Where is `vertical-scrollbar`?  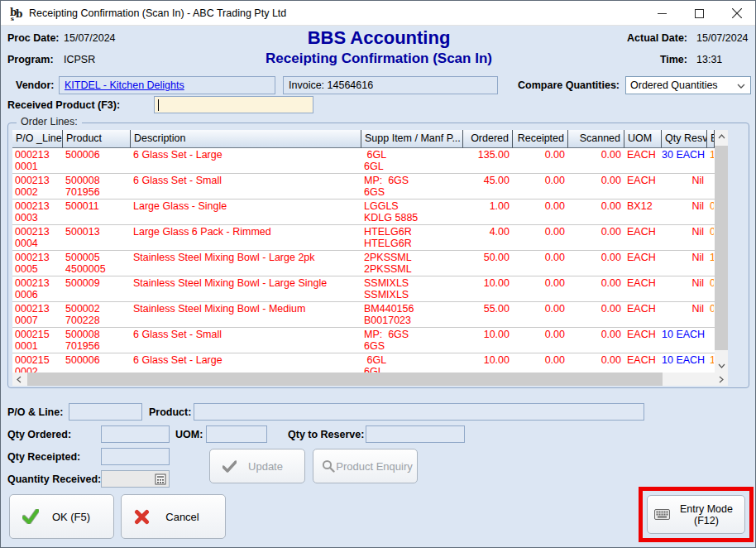 vertical-scrollbar is located at coordinates (721, 252).